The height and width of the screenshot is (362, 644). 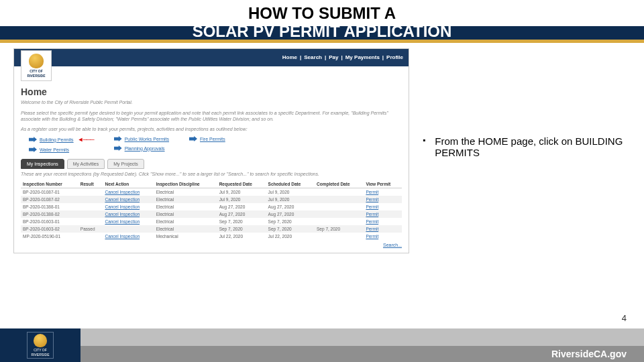 I want to click on slide-title-line2: SOLAR PV PERMIT APPLICATION, so click(x=322, y=32).